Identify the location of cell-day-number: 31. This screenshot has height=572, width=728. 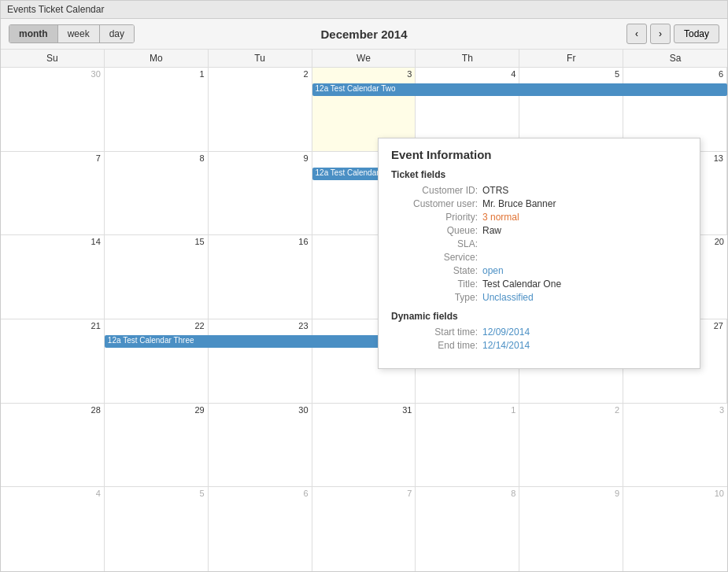
(364, 410).